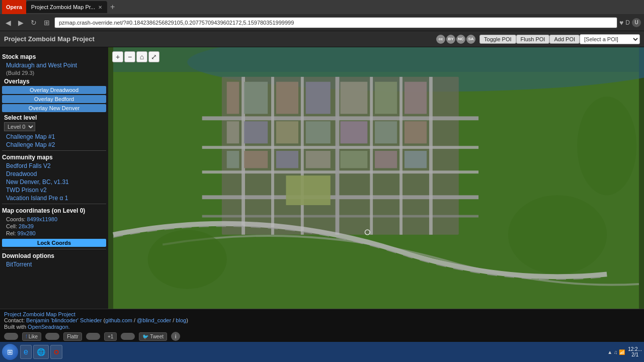 The width and height of the screenshot is (644, 362). What do you see at coordinates (322, 326) in the screenshot?
I see `footer: Project Zomboid Map Project Contact: Ben…` at bounding box center [322, 326].